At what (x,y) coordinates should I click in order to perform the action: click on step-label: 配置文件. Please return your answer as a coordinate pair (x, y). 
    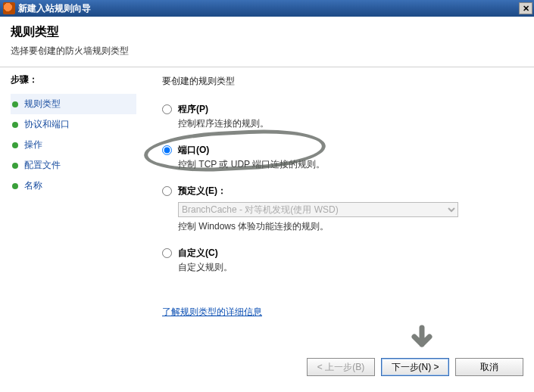
    Looking at the image, I should click on (42, 165).